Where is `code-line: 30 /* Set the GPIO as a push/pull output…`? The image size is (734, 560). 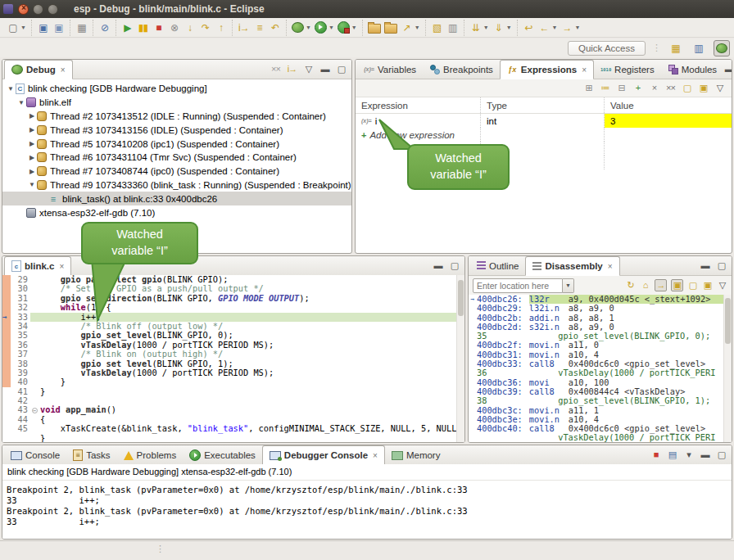 code-line: 30 /* Set the GPIO as a push/pull output… is located at coordinates (233, 288).